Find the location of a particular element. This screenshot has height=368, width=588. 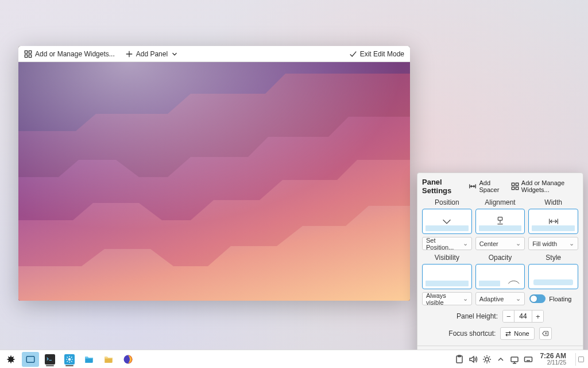

tray-clipboard is located at coordinates (459, 359).